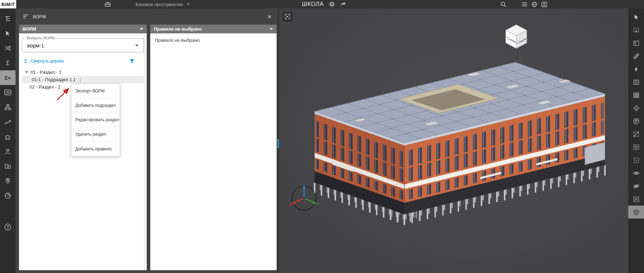 The image size is (644, 273). What do you see at coordinates (41, 38) in the screenshot?
I see `bopm-select-label: Выбрать ВОРМ` at bounding box center [41, 38].